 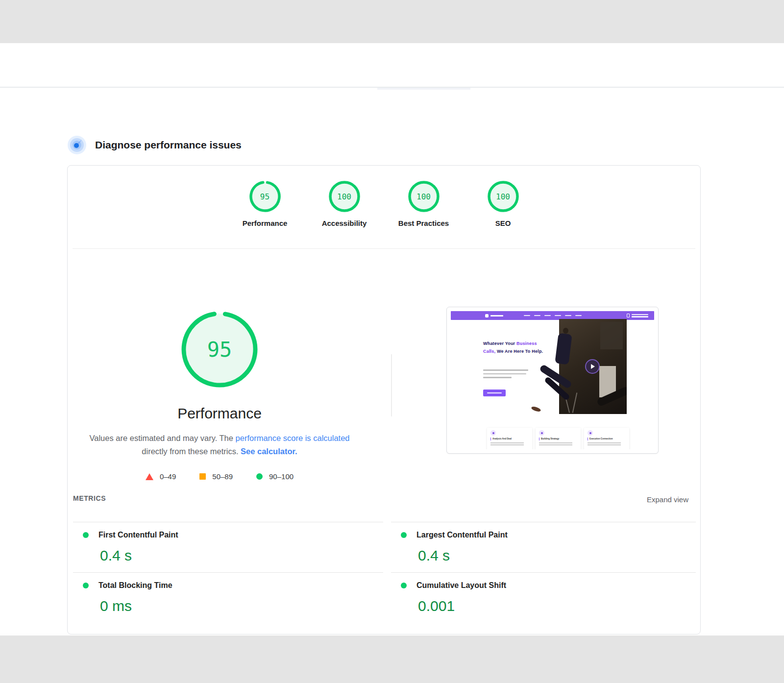 I want to click on legend-item-average: 50–89, so click(x=216, y=476).